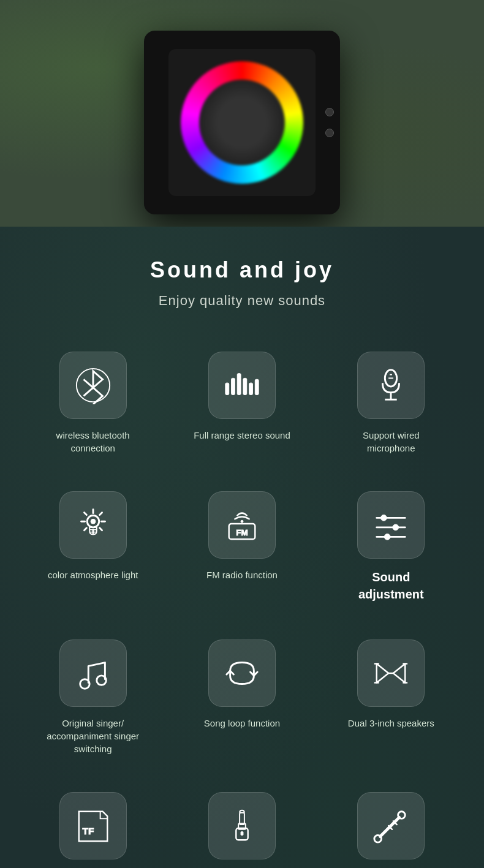 This screenshot has width=484, height=868. I want to click on tf-card-icon: TF, so click(93, 826).